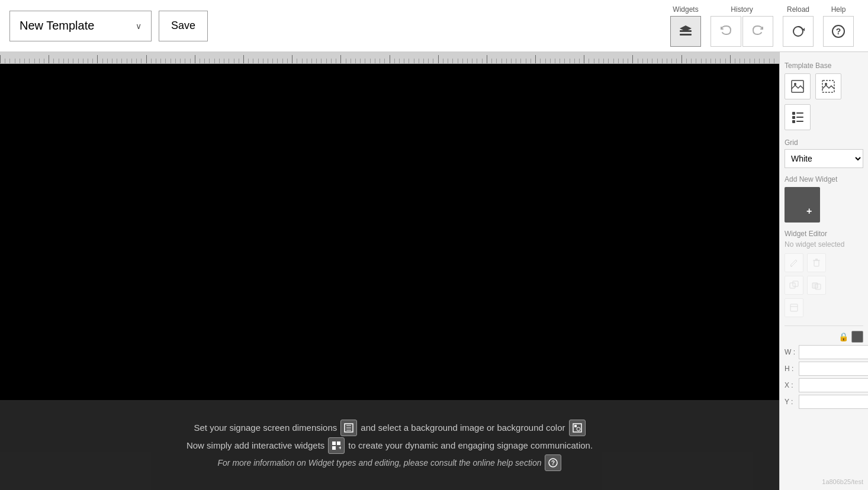  What do you see at coordinates (686, 31) in the screenshot?
I see `widgets-button` at bounding box center [686, 31].